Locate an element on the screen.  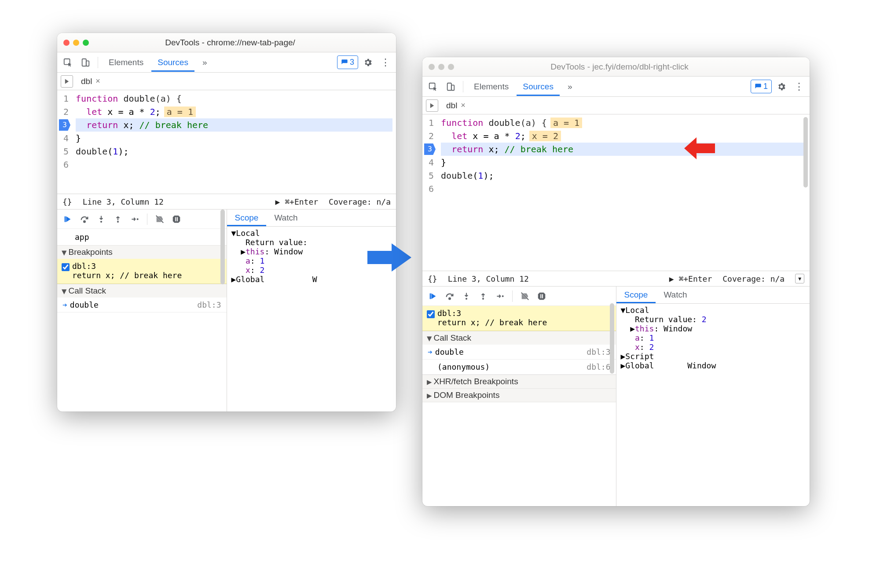
scope-return: Return value: 2 is located at coordinates (713, 320).